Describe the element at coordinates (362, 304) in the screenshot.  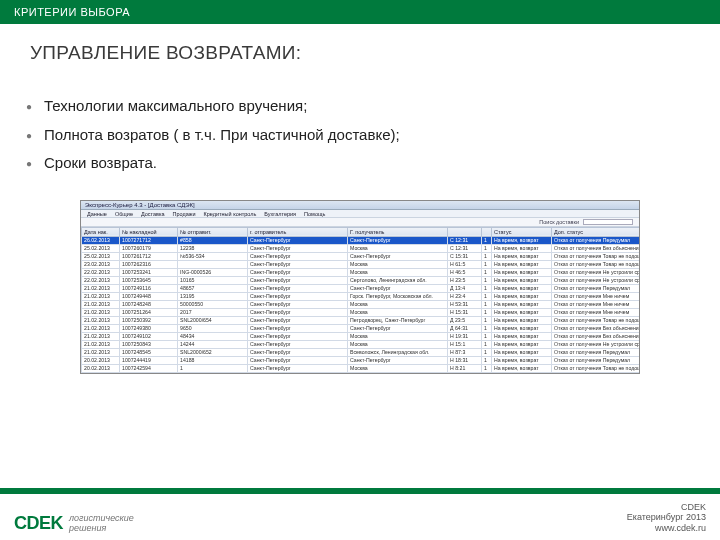
I see `table-row: 21.02.2013100724824850000550Санкт-Петерб…` at that location.